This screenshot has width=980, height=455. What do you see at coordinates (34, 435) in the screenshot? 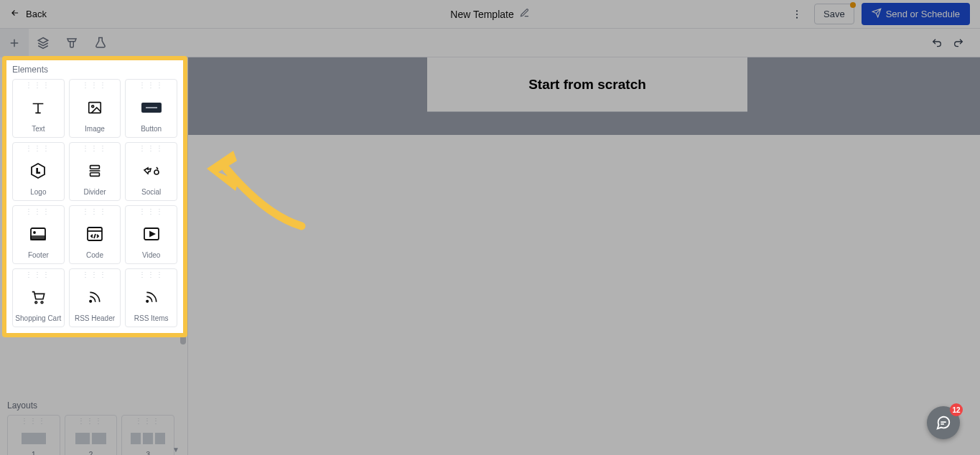
I see `layout-1col: ⋮⋮⋮ 1` at bounding box center [34, 435].